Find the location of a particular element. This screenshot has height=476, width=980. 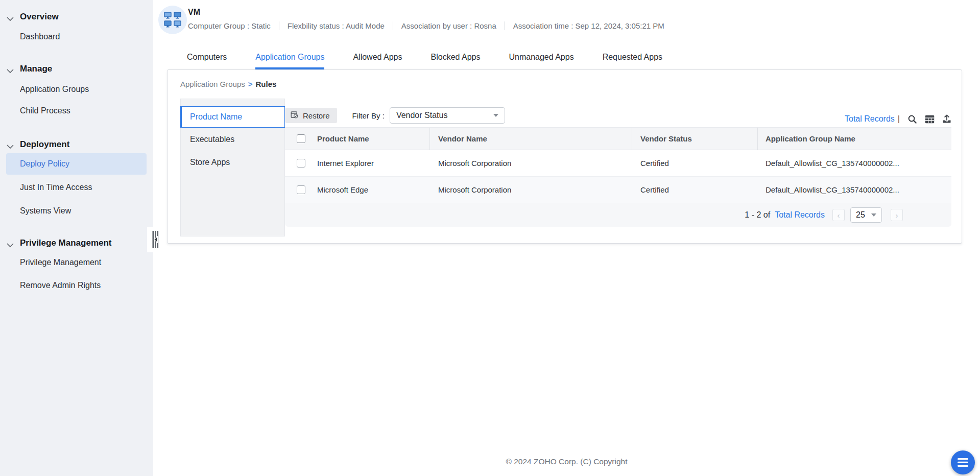

sidebar-item-dashboard: Dashboard is located at coordinates (40, 37).